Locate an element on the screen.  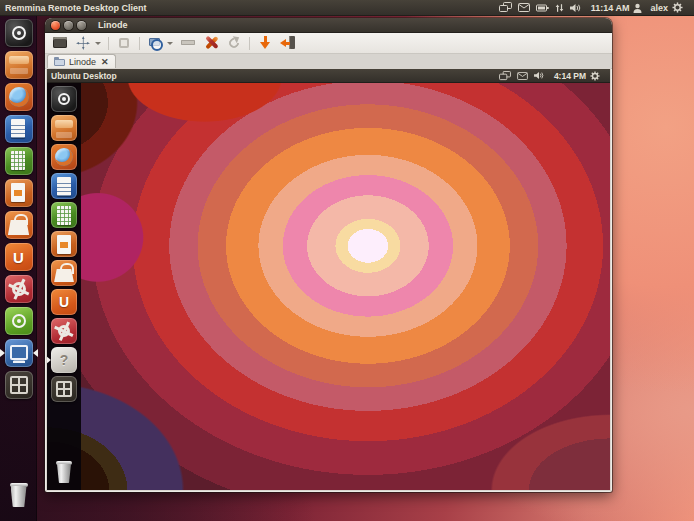
remote-launcher-item-firefox is located at coordinates (64, 157).